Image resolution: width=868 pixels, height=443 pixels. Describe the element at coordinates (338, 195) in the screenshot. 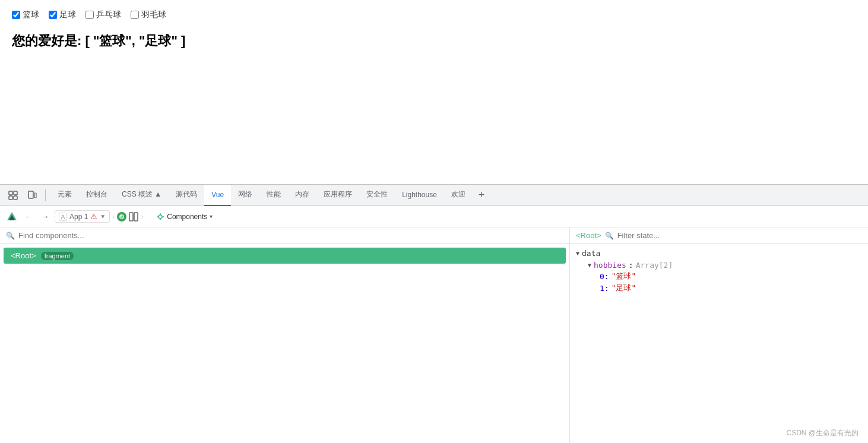

I see `tab-application-label: 应用程序` at that location.